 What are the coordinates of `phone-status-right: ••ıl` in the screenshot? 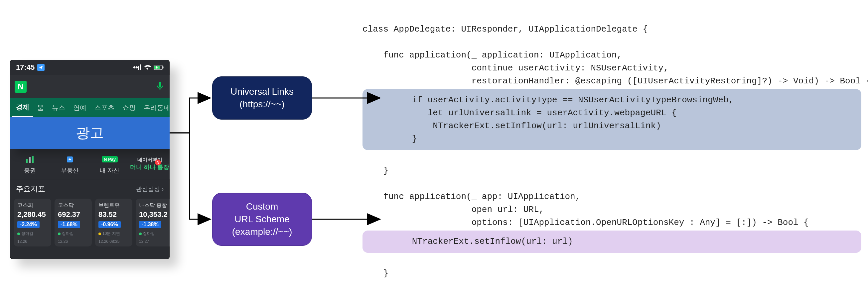 It's located at (148, 67).